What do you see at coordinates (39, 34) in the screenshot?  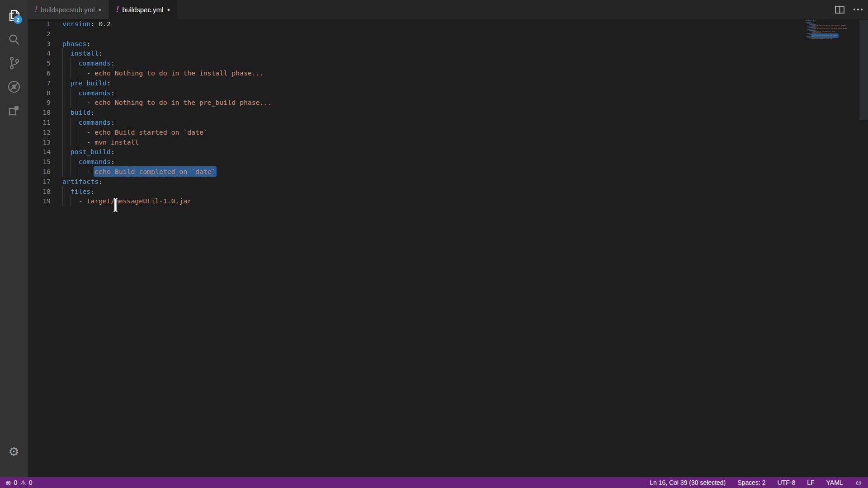 I see `line-number: 2` at bounding box center [39, 34].